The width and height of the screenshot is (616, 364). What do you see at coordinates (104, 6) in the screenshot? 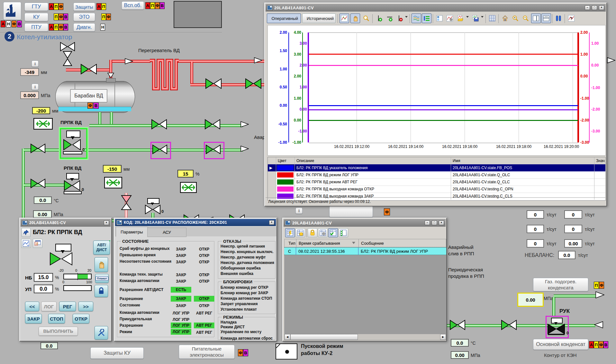
I see `zashity-badge-p: П` at bounding box center [104, 6].